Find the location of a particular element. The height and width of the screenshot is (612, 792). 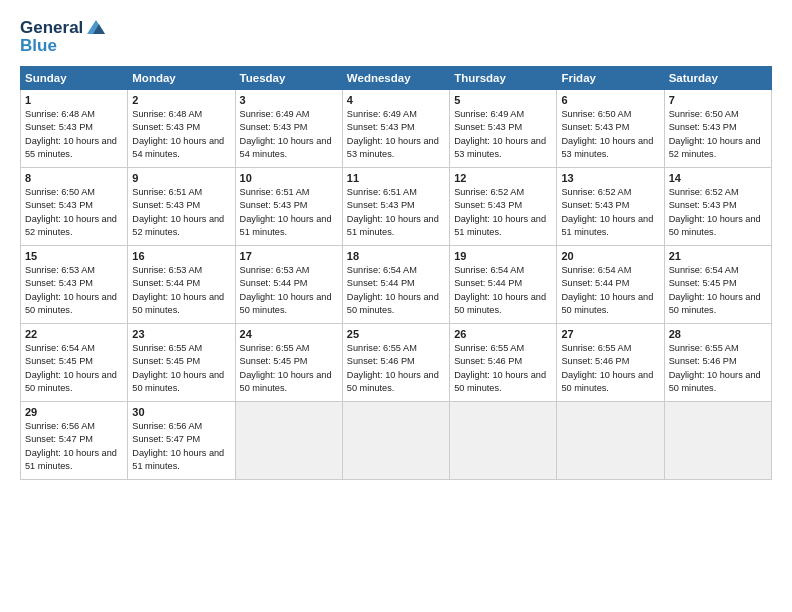

col-header-saturday: Saturday is located at coordinates (718, 78).